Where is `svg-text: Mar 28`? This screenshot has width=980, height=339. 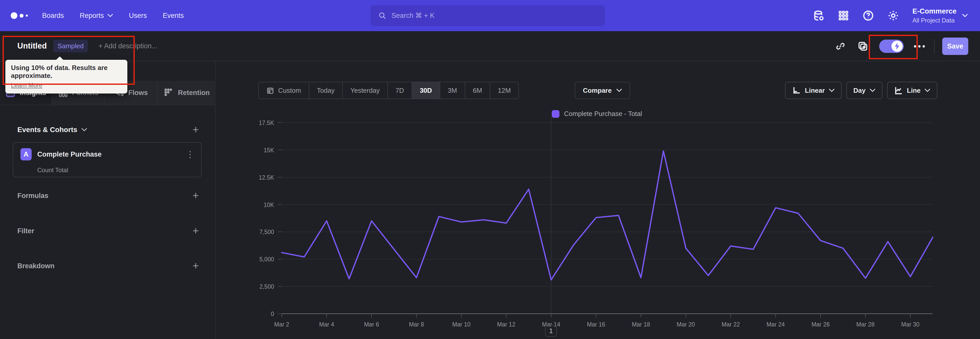
svg-text: Mar 28 is located at coordinates (865, 325).